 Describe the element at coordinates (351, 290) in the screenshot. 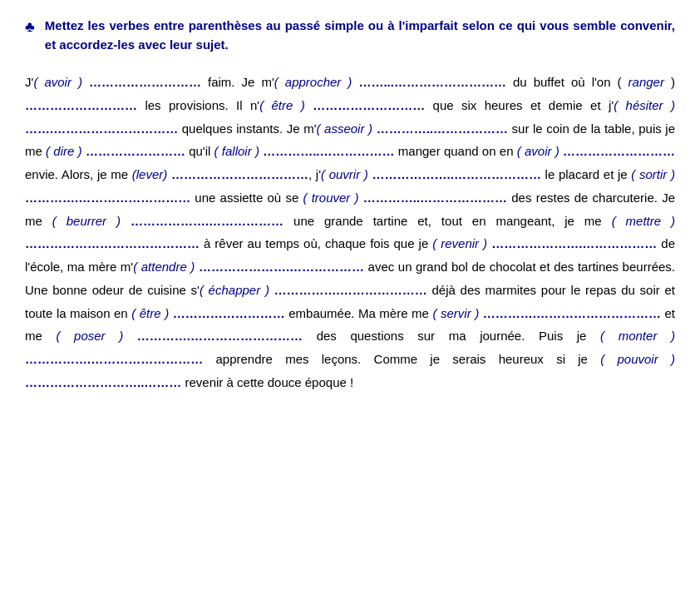

I see `dots-18: …………….…………………` at that location.